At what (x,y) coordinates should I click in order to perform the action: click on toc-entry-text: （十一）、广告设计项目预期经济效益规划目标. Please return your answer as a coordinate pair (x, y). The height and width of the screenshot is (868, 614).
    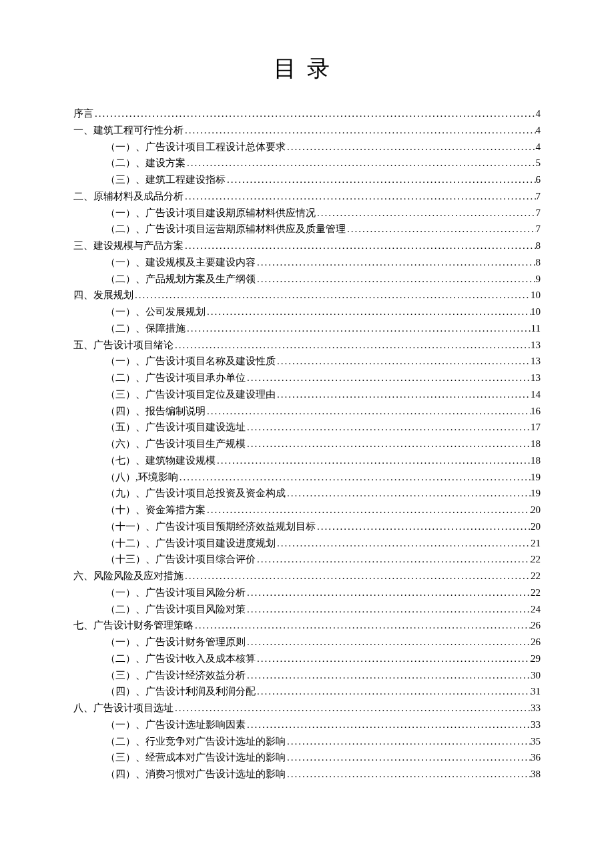
    Looking at the image, I should click on (211, 527).